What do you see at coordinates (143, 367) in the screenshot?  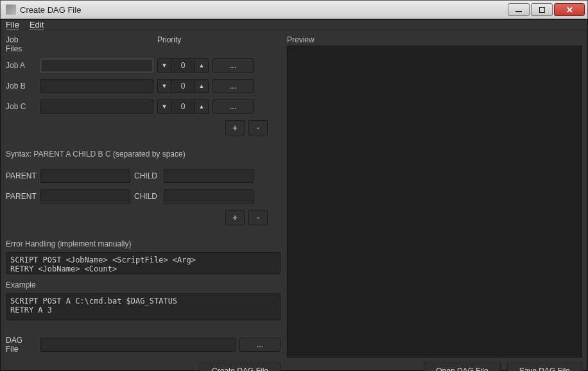 I see `left-bottom-row: Create DAG File` at bounding box center [143, 367].